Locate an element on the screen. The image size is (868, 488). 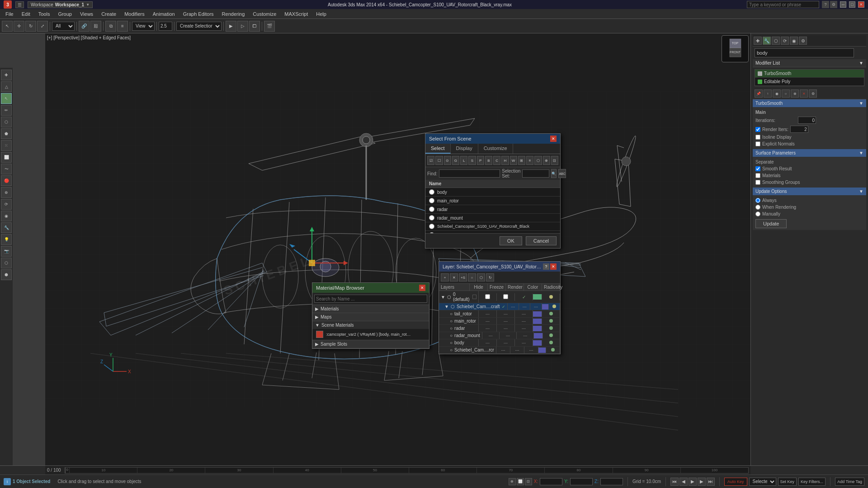
radio-tail-rotor is located at coordinates (432, 233).